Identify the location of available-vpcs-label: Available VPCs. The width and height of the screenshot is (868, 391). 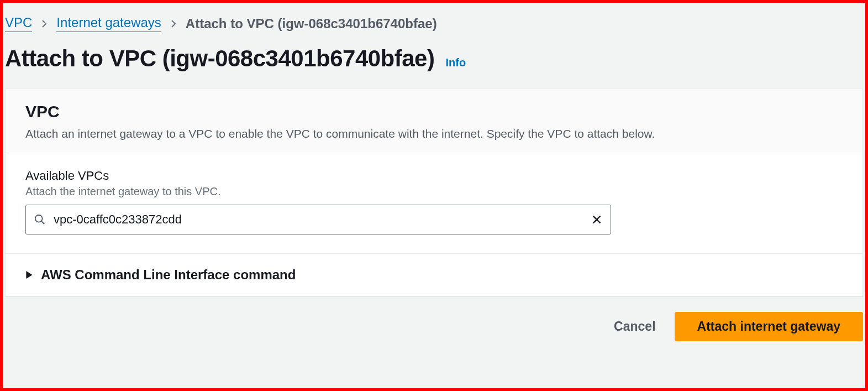
(434, 176).